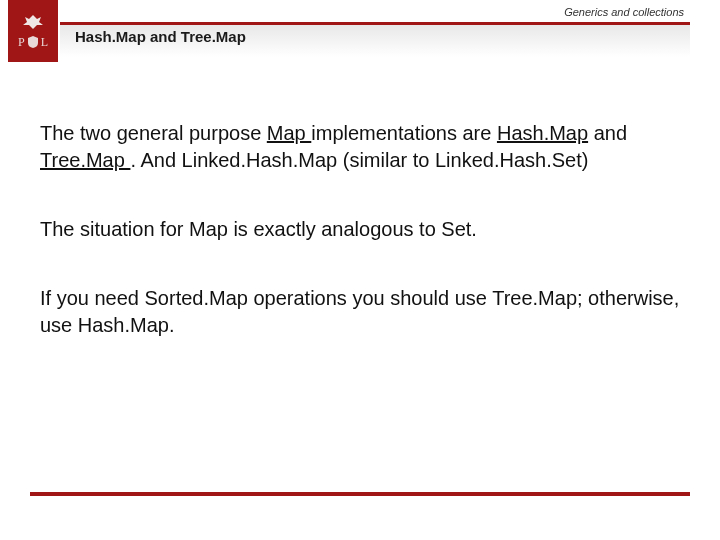  What do you see at coordinates (85, 160) in the screenshot?
I see `link-treemap: Tree.Map` at bounding box center [85, 160].